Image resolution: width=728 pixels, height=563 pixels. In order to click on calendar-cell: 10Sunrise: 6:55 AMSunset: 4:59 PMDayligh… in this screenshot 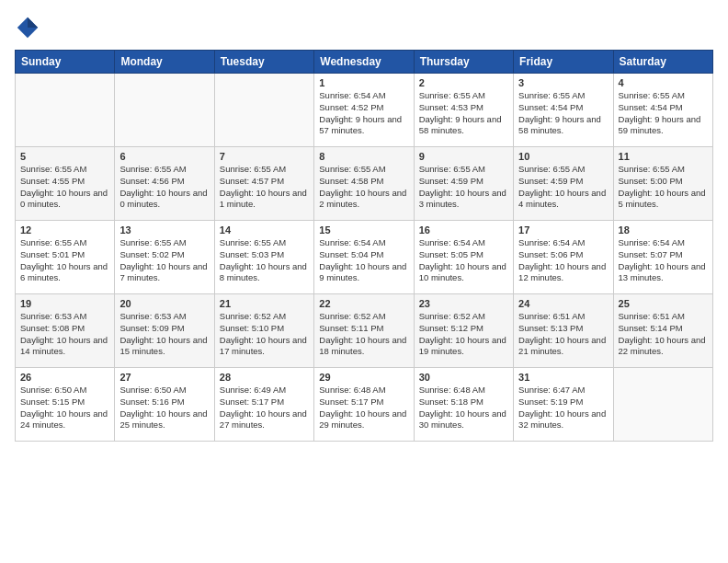, I will do `click(563, 184)`.